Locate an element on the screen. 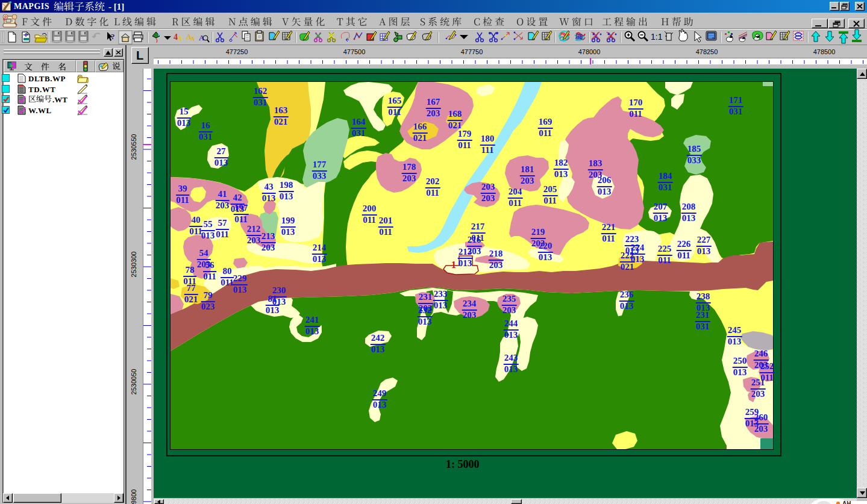  svg-text: 2530550 is located at coordinates (134, 147).